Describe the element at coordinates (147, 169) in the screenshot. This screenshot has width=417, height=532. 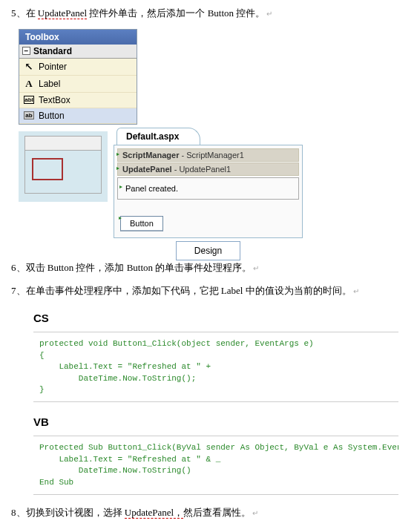
I see `updatepanel-name: UpdatePanel` at that location.